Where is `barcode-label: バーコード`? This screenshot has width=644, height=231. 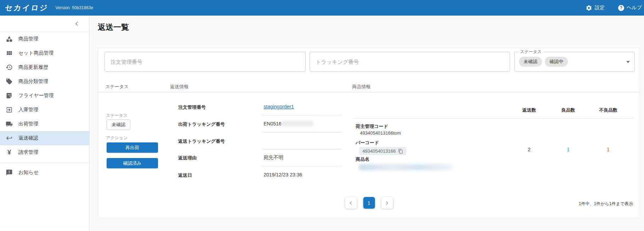 barcode-label: バーコード is located at coordinates (367, 143).